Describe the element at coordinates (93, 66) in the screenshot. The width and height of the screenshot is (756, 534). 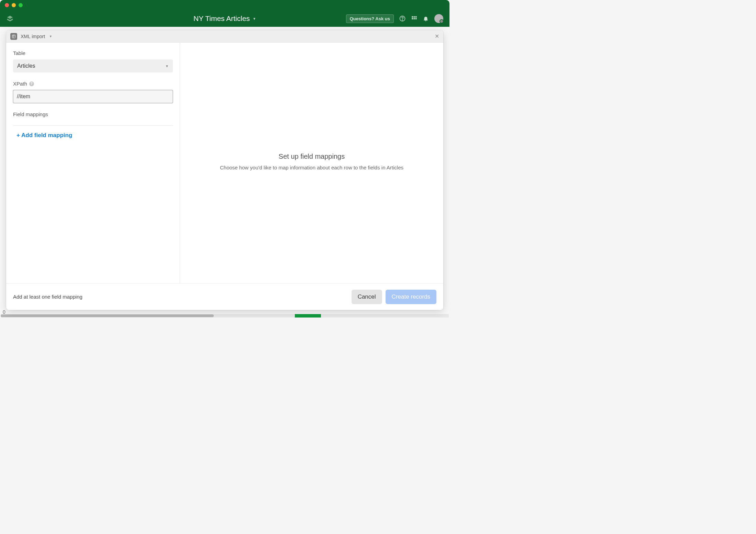
I see `table-select: Articles ▼` at that location.